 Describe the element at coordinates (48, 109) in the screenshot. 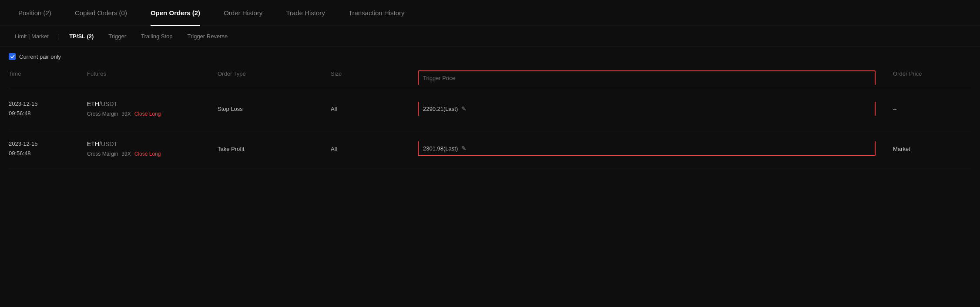

I see `row1-time: 2023-12-15 09:56:48` at that location.